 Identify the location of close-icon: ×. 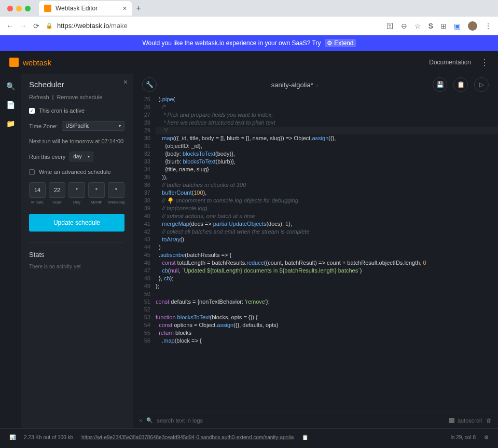
(126, 82).